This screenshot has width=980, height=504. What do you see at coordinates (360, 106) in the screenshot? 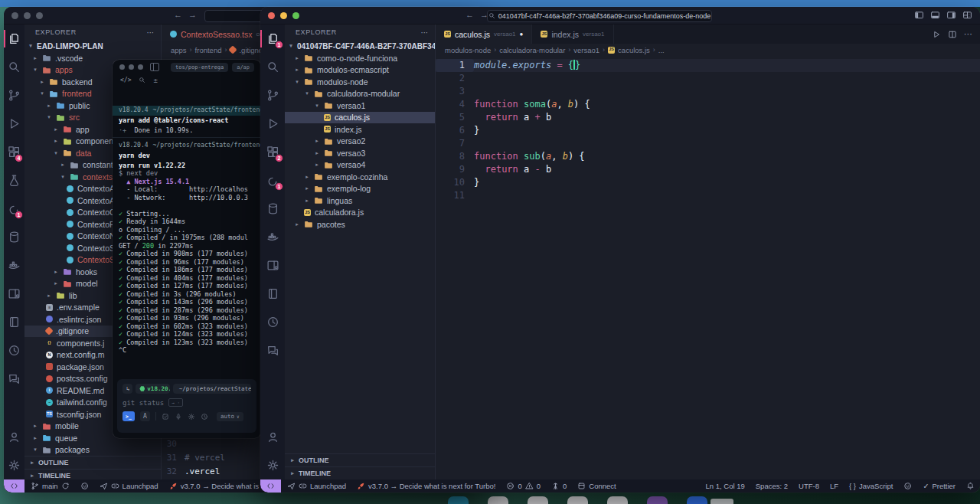
I see `tree-item: ▾versao1` at bounding box center [360, 106].